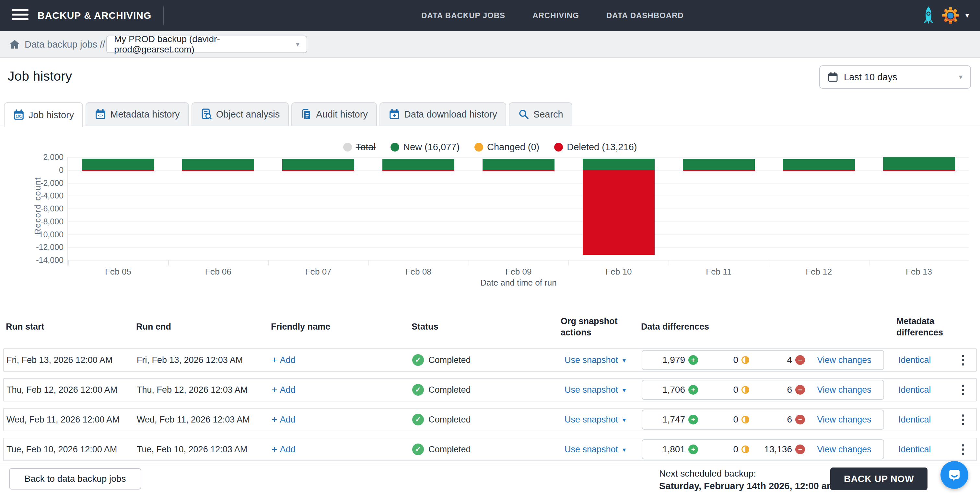 Image resolution: width=980 pixels, height=496 pixels. I want to click on back-to-data-backup-jobs-button: Back to data backup jobs, so click(75, 479).